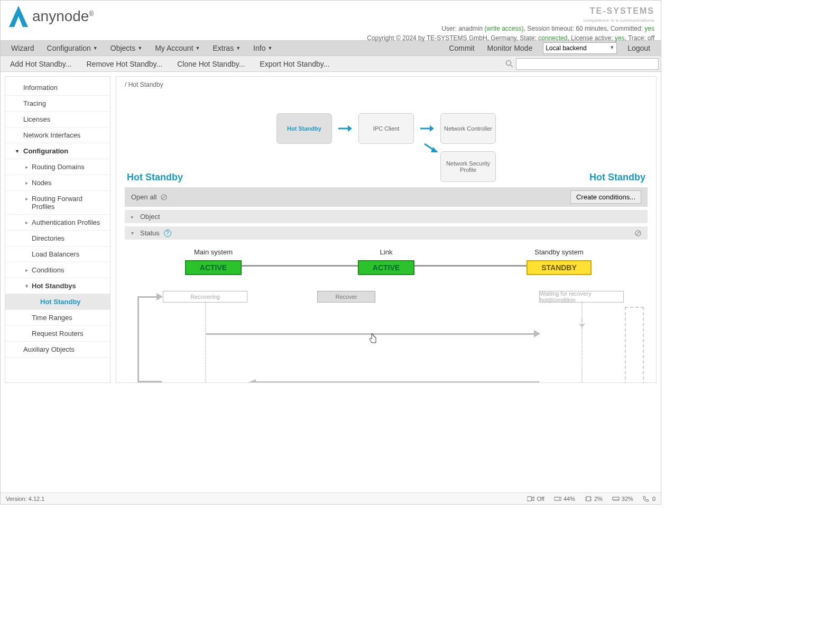 This screenshot has width=840, height=640. I want to click on menu-extras: Extras▼, so click(226, 48).